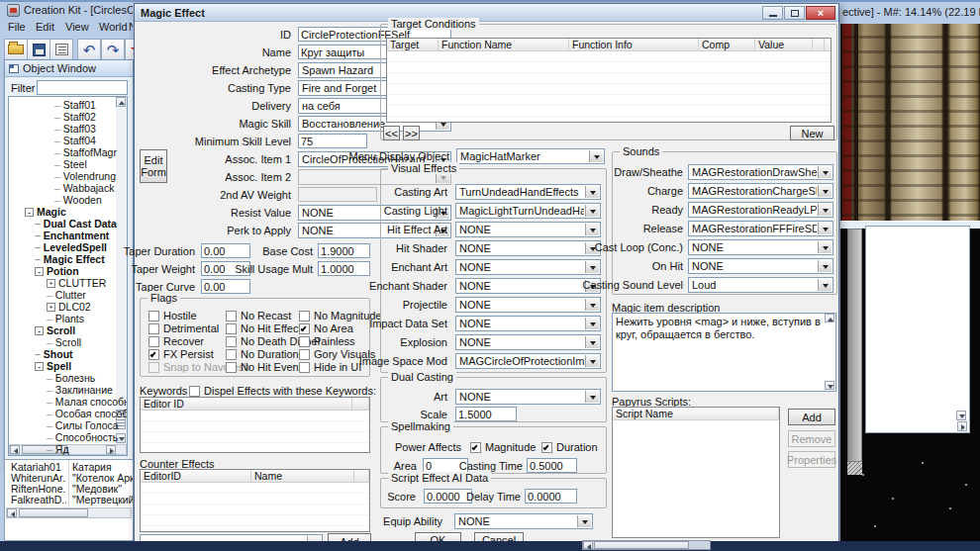 This screenshot has width=980, height=551. Describe the element at coordinates (812, 417) in the screenshot. I see `papyrus-add-button: Add` at that location.